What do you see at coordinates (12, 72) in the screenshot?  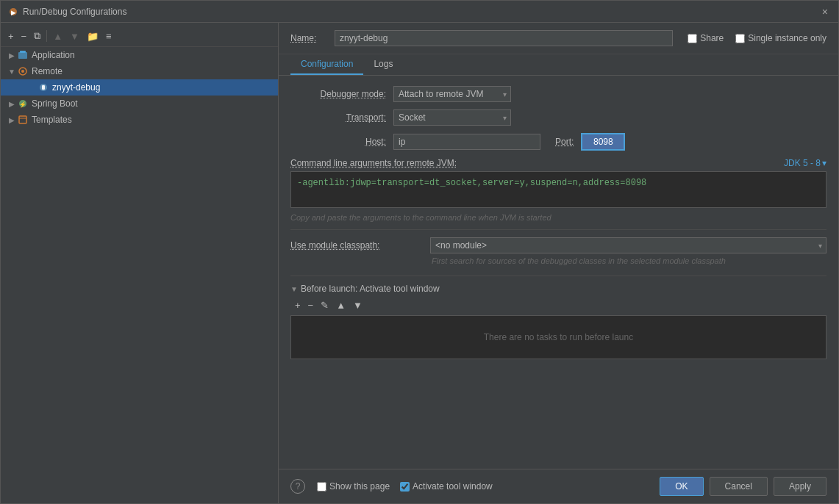 I see `remote-expand-arrow: ▼` at bounding box center [12, 72].